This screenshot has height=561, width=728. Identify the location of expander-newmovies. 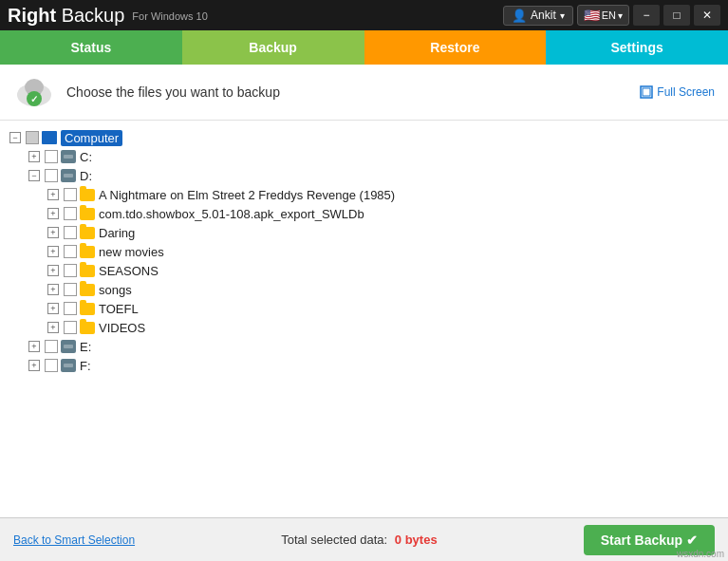
(53, 252).